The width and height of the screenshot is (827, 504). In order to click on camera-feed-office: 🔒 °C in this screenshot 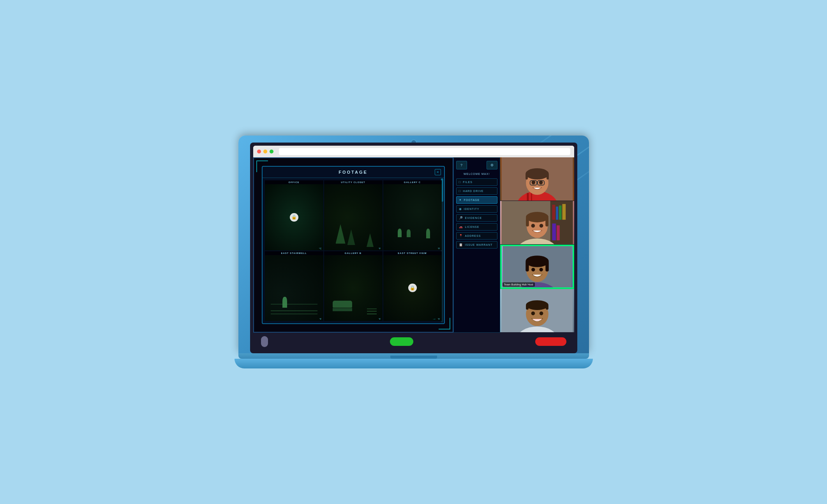, I will do `click(294, 217)`.